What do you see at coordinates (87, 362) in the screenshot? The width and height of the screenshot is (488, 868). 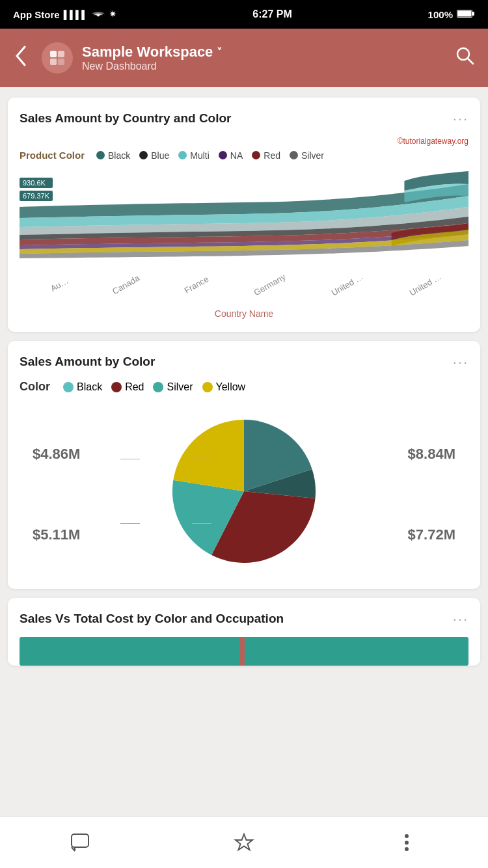 I see `chart2-title: Sales Amount by Color` at bounding box center [87, 362].